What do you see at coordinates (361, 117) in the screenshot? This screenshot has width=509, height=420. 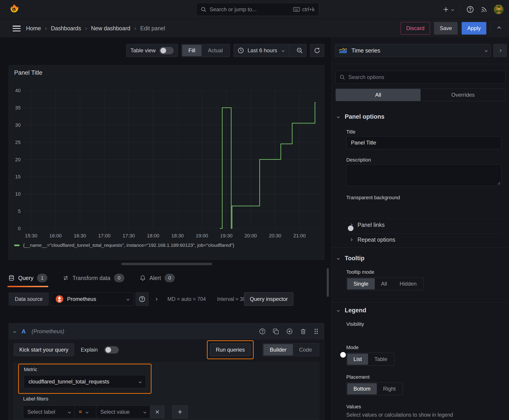 I see `panel-options-section-header: Panel options` at bounding box center [361, 117].